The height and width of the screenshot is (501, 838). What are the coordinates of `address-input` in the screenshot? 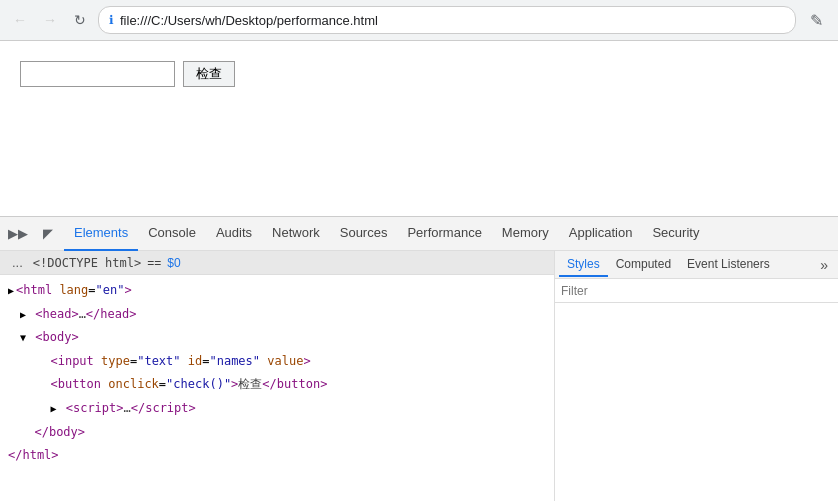 It's located at (452, 20).